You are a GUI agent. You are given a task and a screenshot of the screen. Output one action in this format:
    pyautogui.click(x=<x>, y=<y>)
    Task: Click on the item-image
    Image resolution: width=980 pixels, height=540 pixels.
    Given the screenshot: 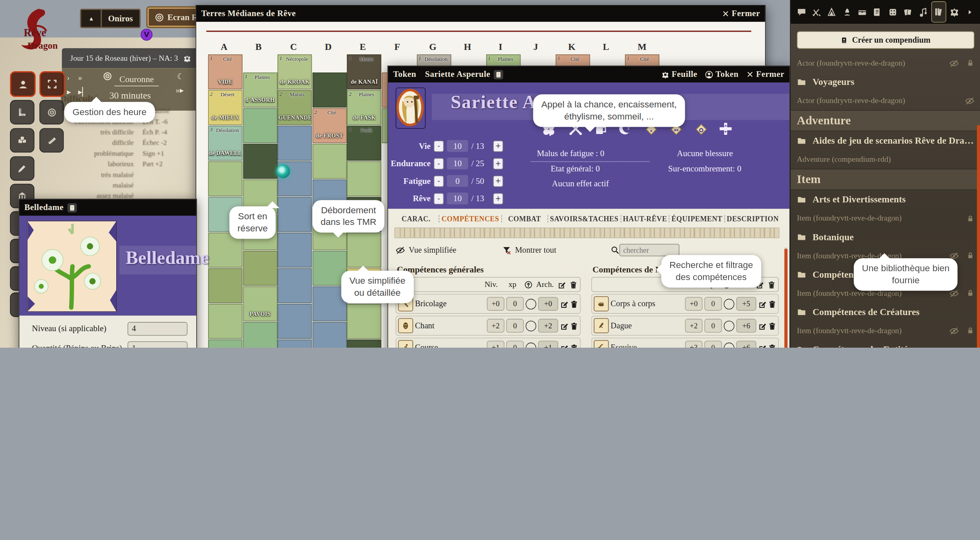 What is the action you would take?
    pyautogui.click(x=72, y=266)
    